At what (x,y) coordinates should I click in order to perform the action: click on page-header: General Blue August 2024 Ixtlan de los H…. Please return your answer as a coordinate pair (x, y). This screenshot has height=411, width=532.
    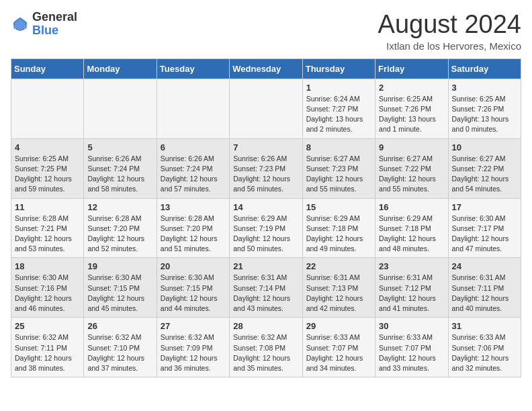
    Looking at the image, I should click on (266, 31).